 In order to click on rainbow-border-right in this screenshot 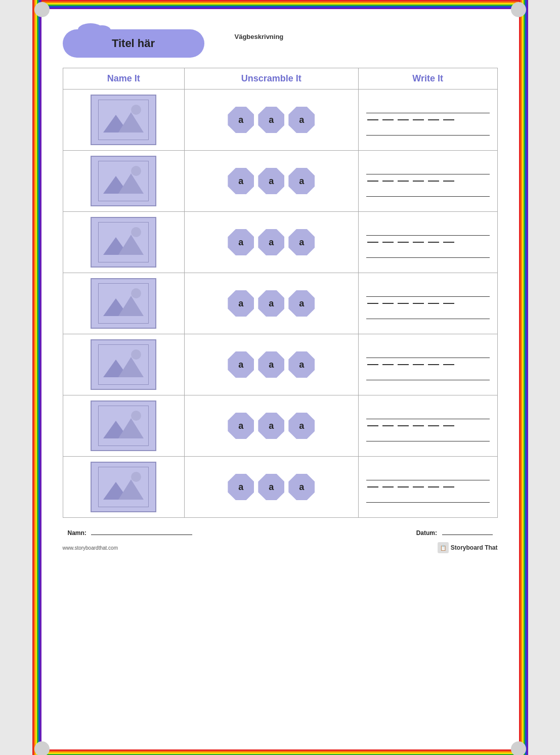, I will do `click(524, 377)`.